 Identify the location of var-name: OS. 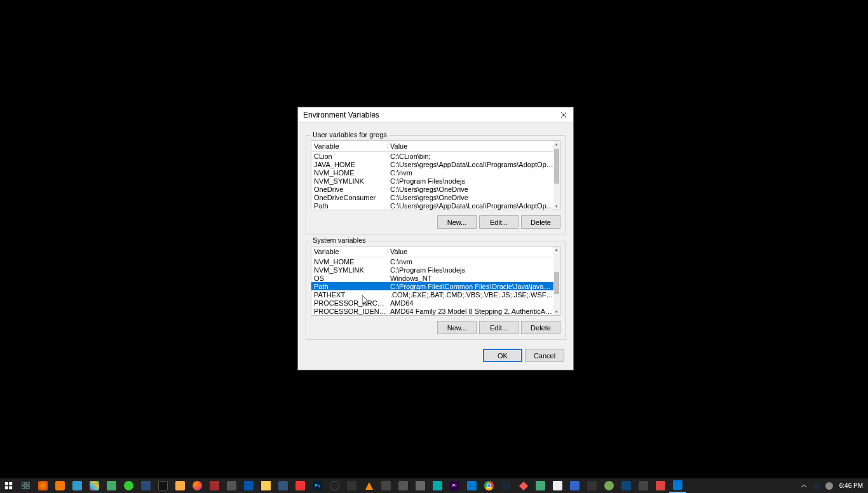
(349, 278).